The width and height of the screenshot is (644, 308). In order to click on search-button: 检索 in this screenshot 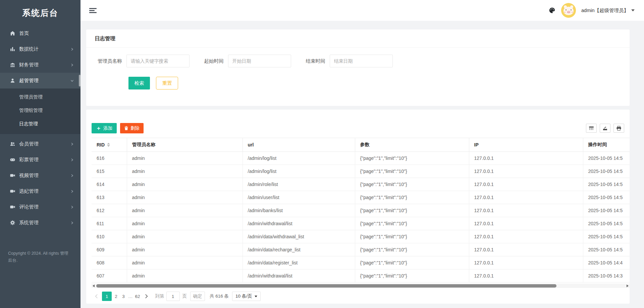, I will do `click(139, 83)`.